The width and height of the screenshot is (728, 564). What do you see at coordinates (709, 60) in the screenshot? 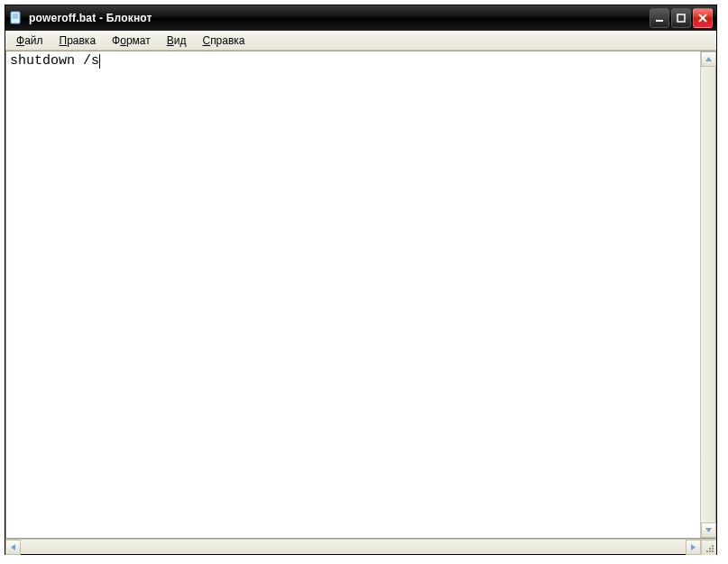
I see `chevron-up-icon` at bounding box center [709, 60].